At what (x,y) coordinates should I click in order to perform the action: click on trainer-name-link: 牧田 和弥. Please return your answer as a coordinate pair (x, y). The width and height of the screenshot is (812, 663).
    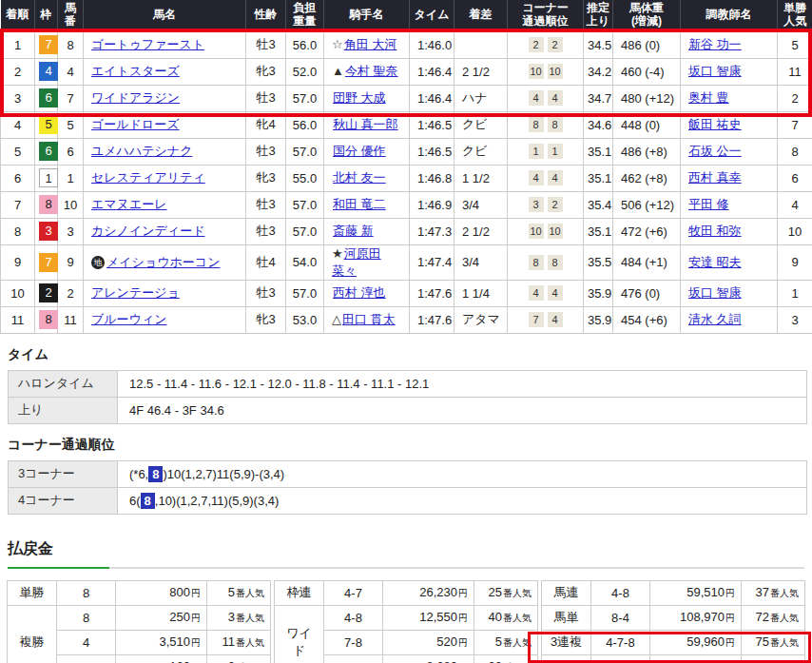
    Looking at the image, I should click on (715, 230).